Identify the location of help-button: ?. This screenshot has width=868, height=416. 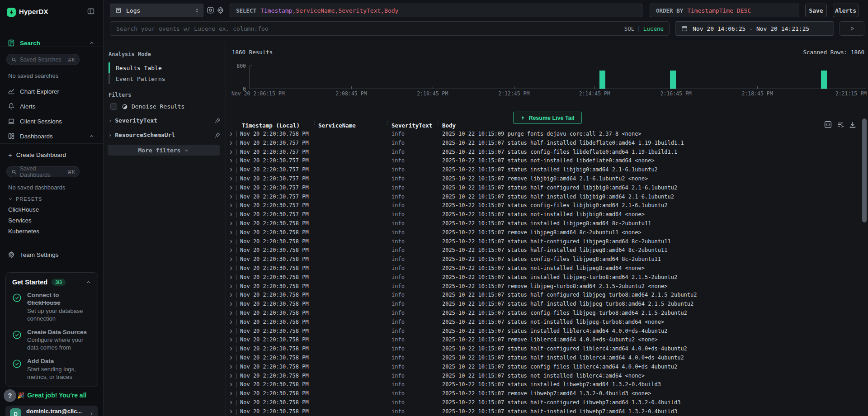
(10, 396).